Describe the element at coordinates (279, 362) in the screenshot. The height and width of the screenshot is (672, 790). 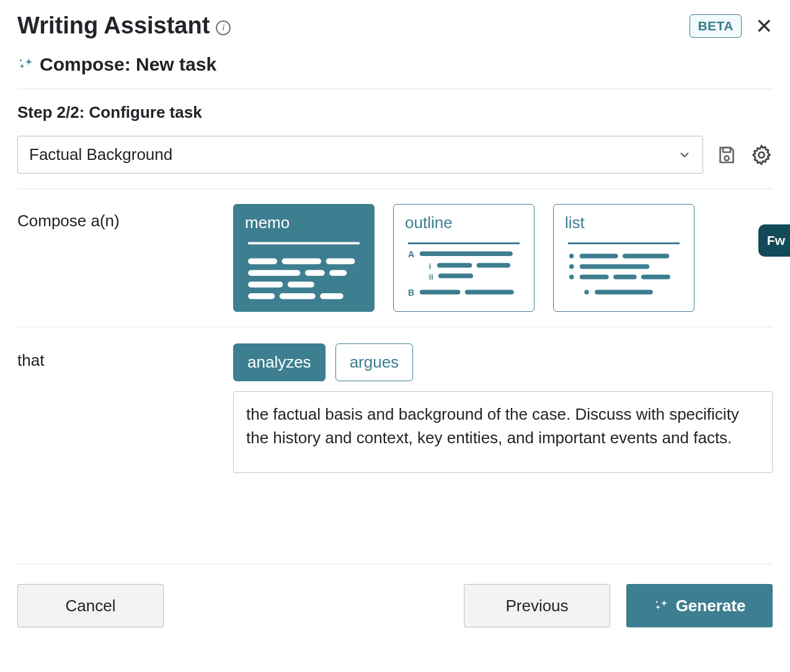
I see `that-chip-analyzes: analyzes` at that location.